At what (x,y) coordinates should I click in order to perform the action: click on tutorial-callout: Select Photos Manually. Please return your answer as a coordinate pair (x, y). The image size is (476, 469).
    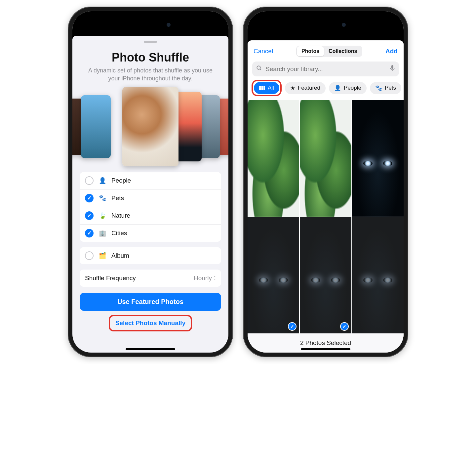
    Looking at the image, I should click on (150, 323).